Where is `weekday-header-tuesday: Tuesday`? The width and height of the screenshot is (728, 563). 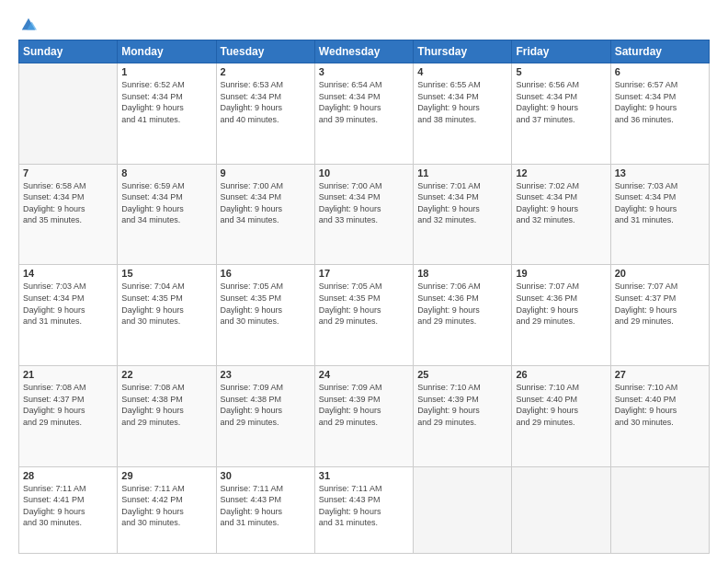
weekday-header-tuesday: Tuesday is located at coordinates (265, 52).